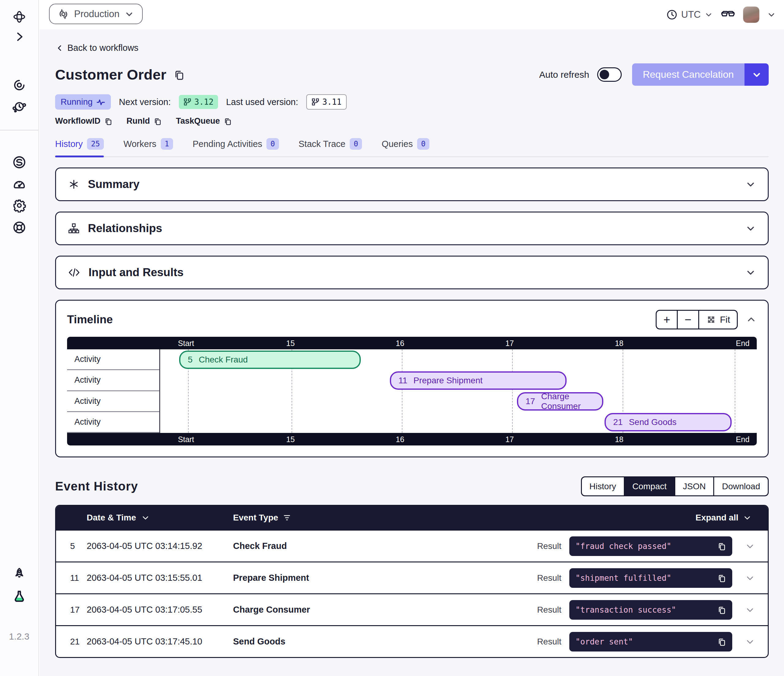  I want to click on event-row: 11 2063-04-05 UTC 03:15:55.01 Prepare Sh…, so click(412, 577).